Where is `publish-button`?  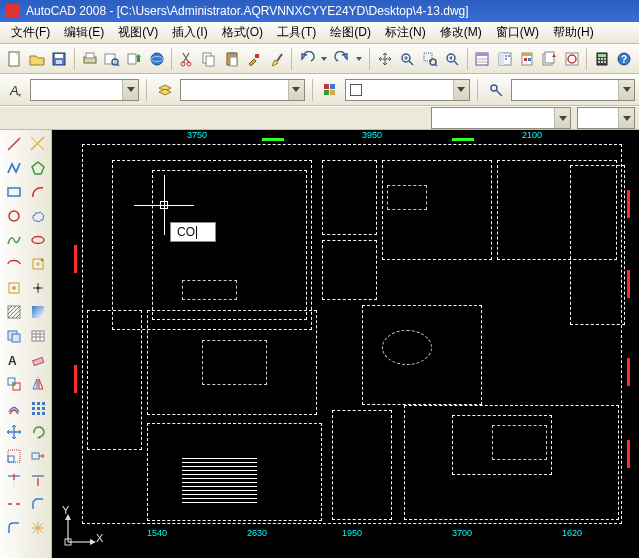 publish-button is located at coordinates (134, 59).